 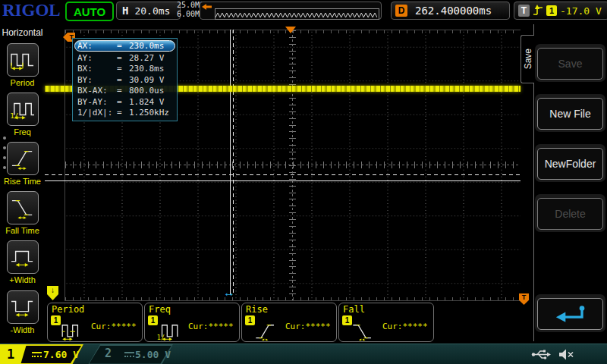 I want to click on save-button: Save, so click(x=571, y=64).